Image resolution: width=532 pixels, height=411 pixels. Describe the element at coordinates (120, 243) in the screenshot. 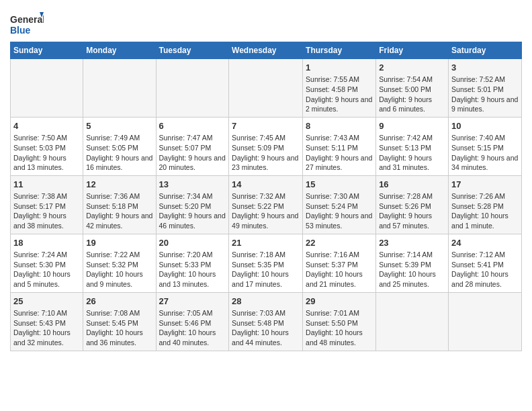

I see `day-number: 19` at that location.